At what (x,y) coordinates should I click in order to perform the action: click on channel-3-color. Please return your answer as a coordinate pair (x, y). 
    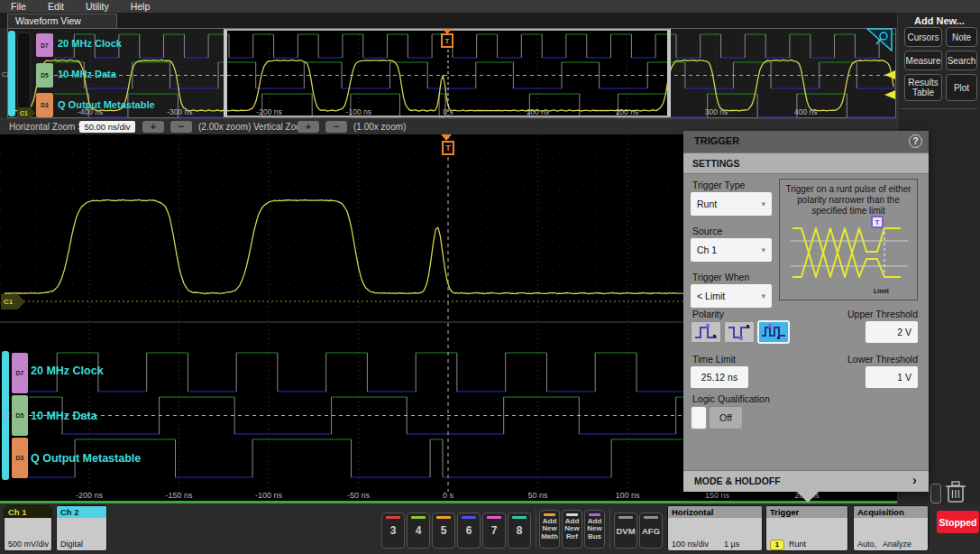
    Looking at the image, I should click on (393, 518).